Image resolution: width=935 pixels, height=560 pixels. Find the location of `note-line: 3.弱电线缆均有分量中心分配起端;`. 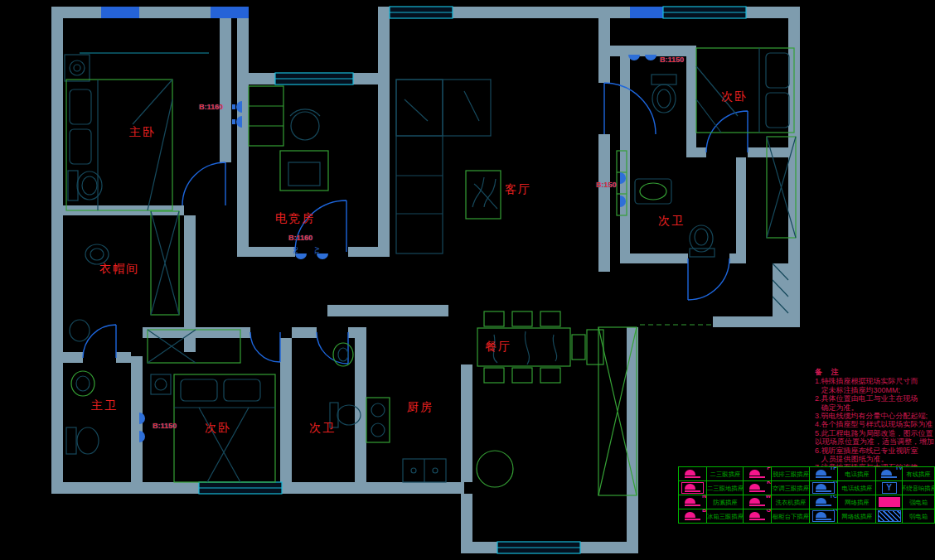

note-line: 3.弱电线缆均有分量中心分配起端; is located at coordinates (875, 416).